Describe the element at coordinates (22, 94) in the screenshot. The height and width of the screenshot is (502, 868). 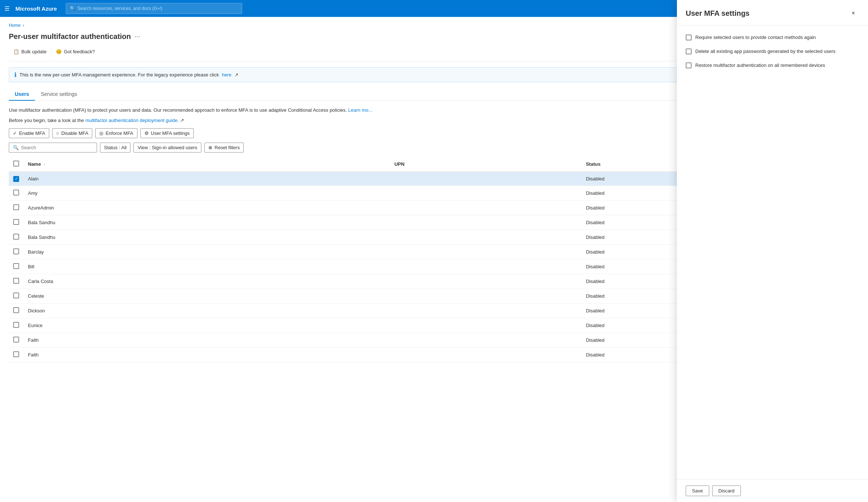
I see `tab-users: Users` at that location.